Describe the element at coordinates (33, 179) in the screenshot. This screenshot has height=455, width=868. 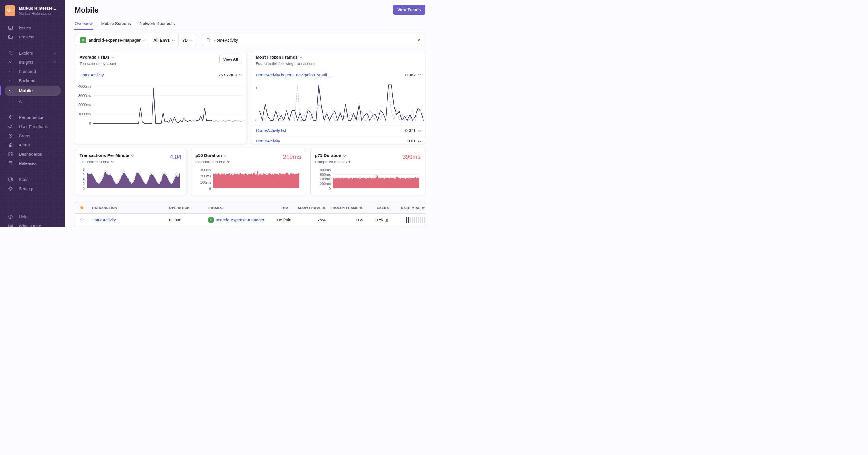
I see `sidebar-item-stats: Stats` at that location.